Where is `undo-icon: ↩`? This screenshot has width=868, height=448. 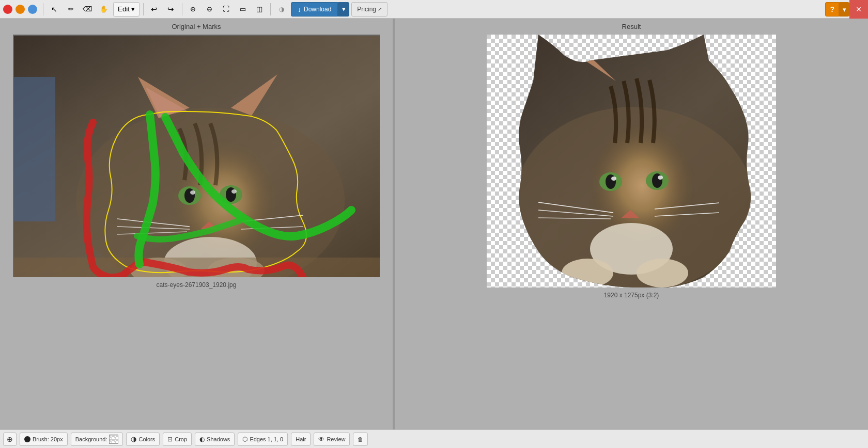
undo-icon: ↩ is located at coordinates (154, 9).